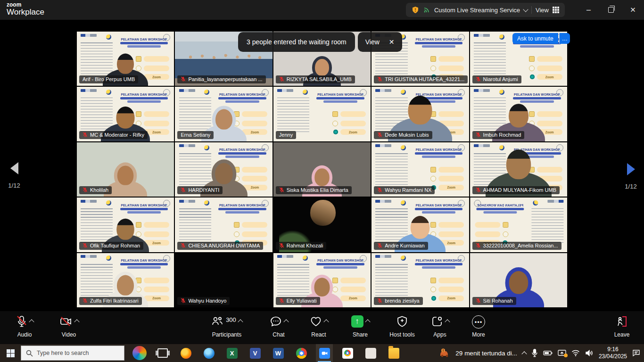  What do you see at coordinates (255, 353) in the screenshot?
I see `taskbar-app-visio: V` at bounding box center [255, 353].